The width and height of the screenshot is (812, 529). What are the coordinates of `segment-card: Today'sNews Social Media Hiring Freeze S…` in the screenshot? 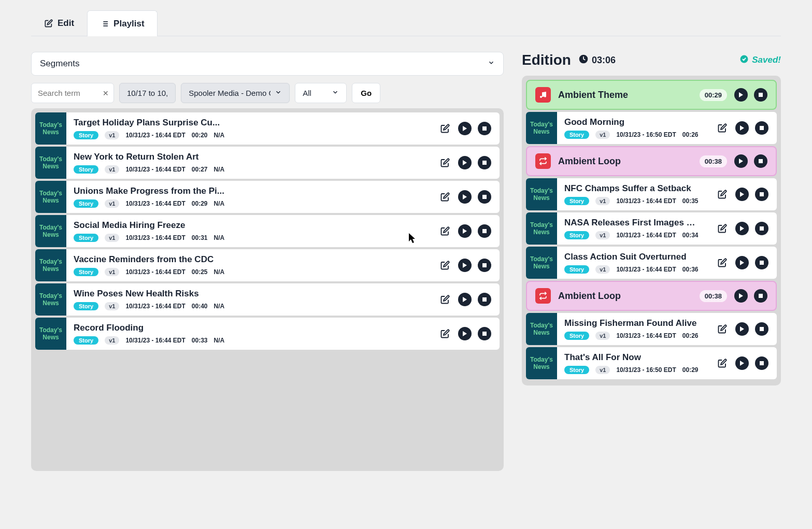 It's located at (267, 231).